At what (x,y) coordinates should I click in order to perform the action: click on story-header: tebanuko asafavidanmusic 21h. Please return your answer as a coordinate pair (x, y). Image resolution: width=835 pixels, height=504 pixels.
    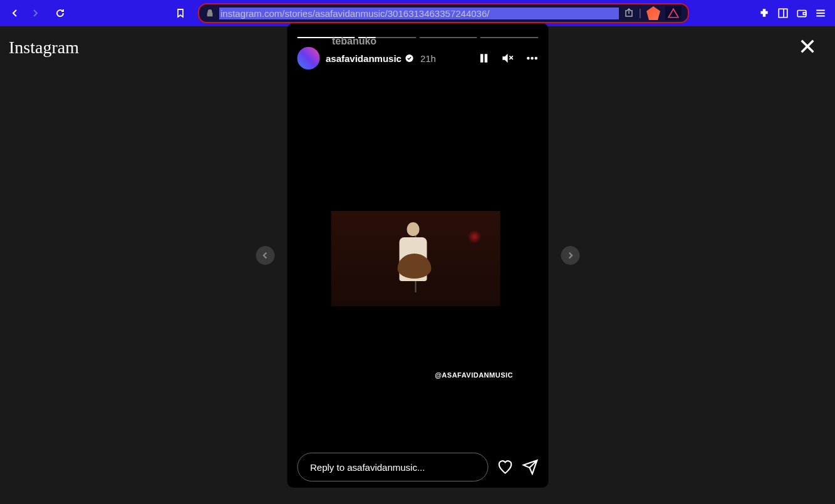
    Looking at the image, I should click on (417, 58).